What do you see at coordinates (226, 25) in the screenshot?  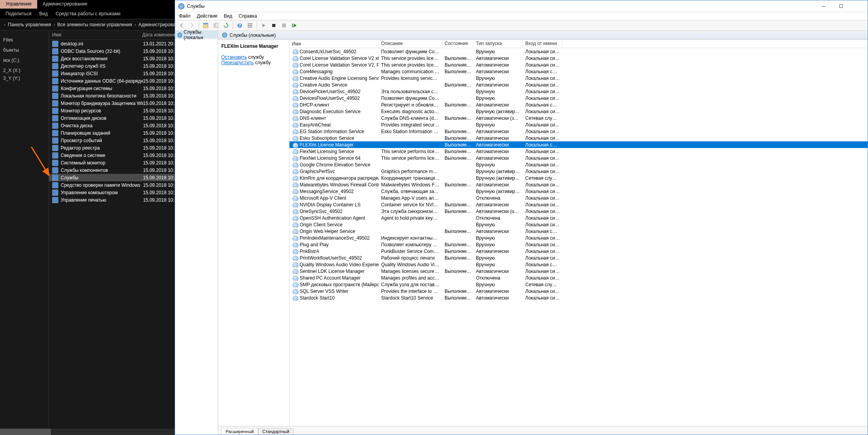 I see `refresh-button` at bounding box center [226, 25].